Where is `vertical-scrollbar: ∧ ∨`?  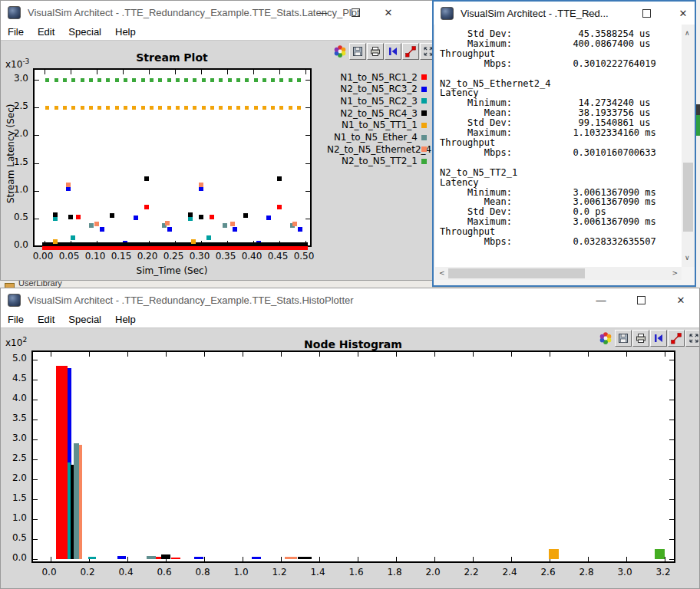
vertical-scrollbar: ∧ ∨ is located at coordinates (688, 146).